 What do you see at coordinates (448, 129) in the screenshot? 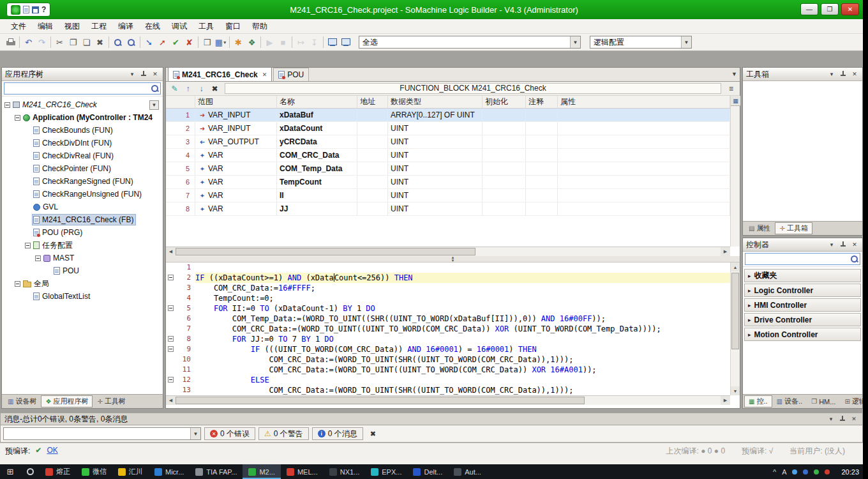
I see `decl-row: 2➜VAR_INPUTxDataCountUINT` at bounding box center [448, 129].